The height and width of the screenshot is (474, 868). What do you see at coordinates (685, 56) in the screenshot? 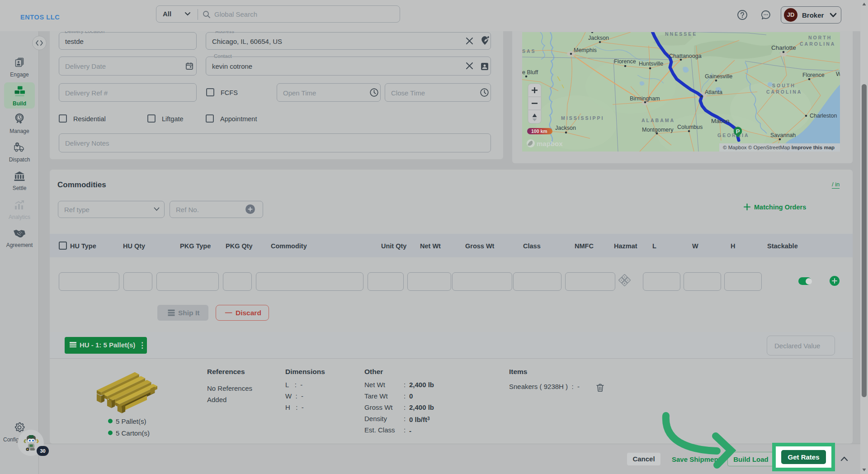
I see `svg-text: Chattanooga` at bounding box center [685, 56].